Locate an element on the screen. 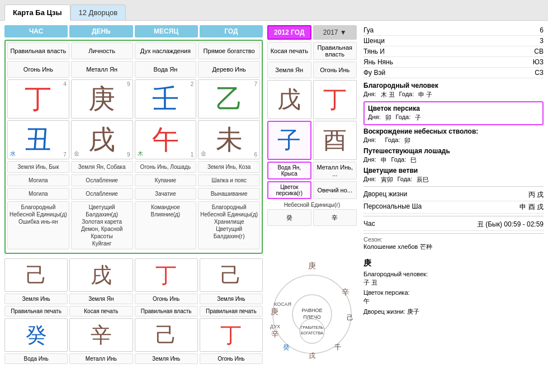  yan-nyan-label: Янь Нянь is located at coordinates (378, 62).